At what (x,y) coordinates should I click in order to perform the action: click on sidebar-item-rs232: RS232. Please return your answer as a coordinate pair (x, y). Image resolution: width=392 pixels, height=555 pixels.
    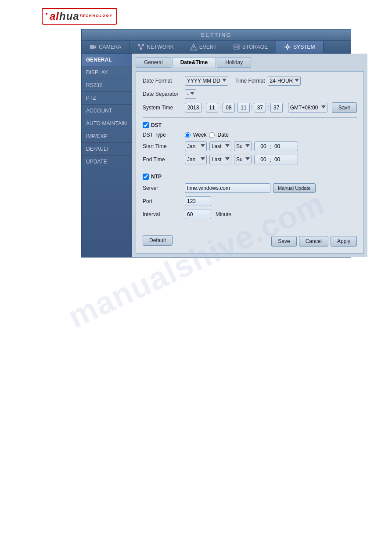
    Looking at the image, I should click on (107, 85).